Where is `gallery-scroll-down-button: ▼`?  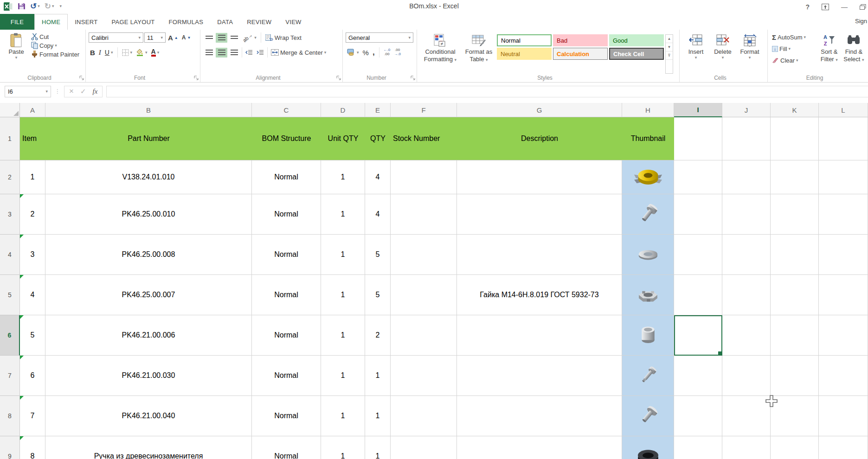 gallery-scroll-down-button: ▼ is located at coordinates (669, 47).